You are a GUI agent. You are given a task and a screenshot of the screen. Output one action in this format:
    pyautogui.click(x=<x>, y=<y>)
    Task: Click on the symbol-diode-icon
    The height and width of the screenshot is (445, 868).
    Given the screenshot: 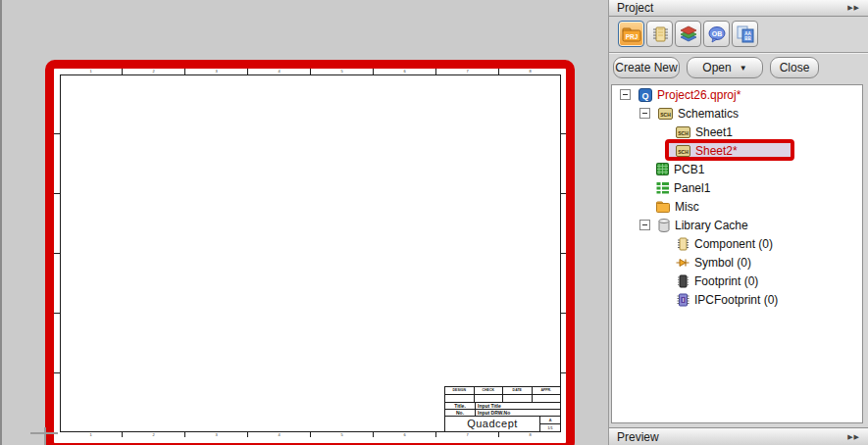 What is the action you would take?
    pyautogui.click(x=683, y=263)
    